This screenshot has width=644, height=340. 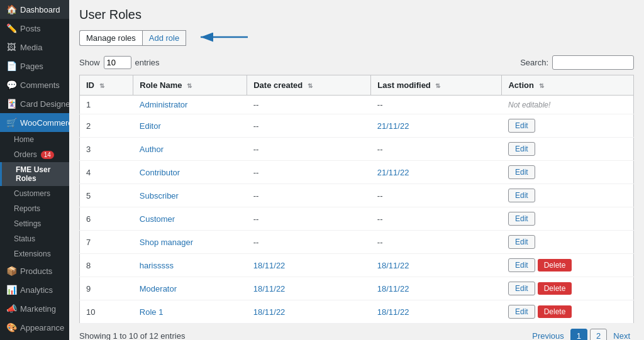 I want to click on sidebar: 🏠 Dashboard ✏️ Posts 🖼 Media 📄 Pages 💬 C…, so click(x=35, y=170).